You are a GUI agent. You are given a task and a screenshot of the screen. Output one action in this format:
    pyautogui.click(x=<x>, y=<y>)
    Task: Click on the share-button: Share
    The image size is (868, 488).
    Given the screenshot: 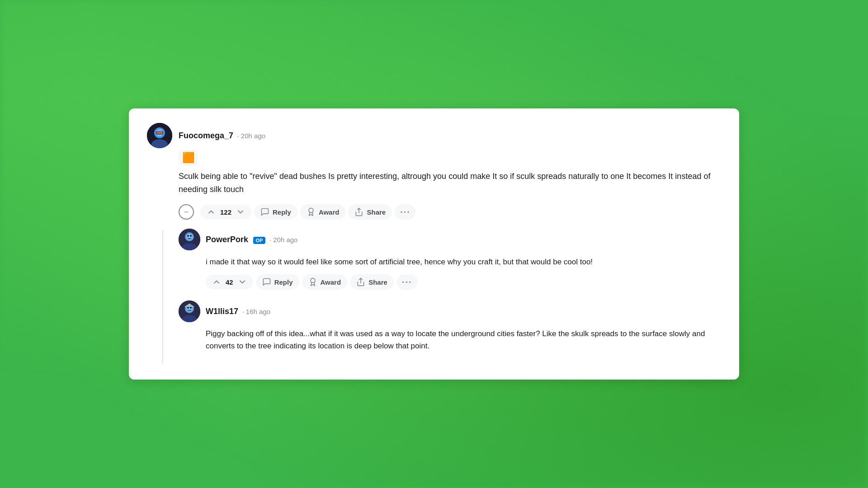 What is the action you would take?
    pyautogui.click(x=370, y=212)
    